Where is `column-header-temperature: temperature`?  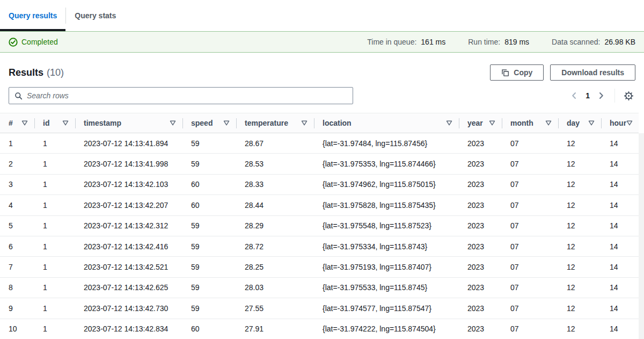
column-header-temperature: temperature is located at coordinates (275, 124).